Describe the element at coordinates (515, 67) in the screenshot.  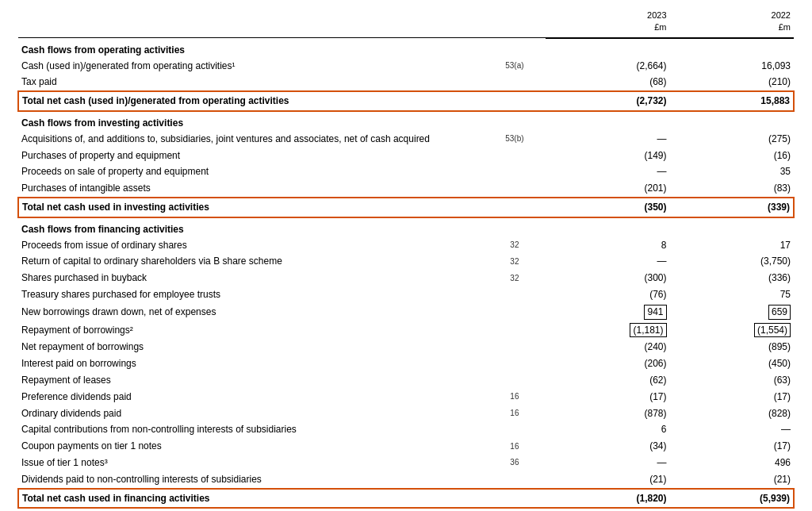
I see `row-note: 53(a)` at that location.